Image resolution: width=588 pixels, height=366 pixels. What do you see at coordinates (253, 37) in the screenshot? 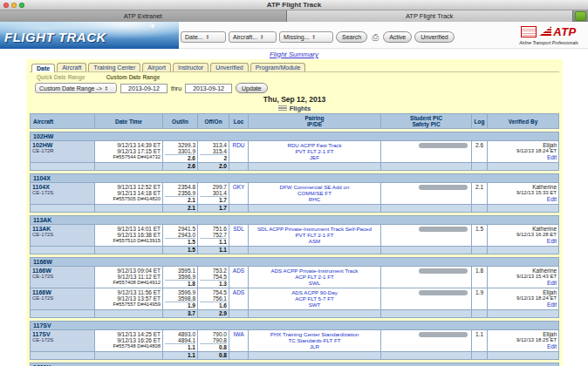
I see `aircraft-filter-select: Aircraft... ▴▾` at bounding box center [253, 37].